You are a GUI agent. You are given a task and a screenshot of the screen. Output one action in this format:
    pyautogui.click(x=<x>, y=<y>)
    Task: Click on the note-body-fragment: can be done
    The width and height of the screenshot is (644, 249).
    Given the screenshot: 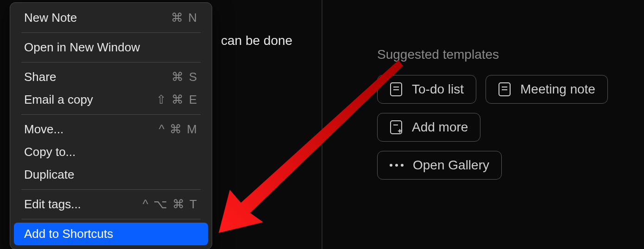 What is the action you would take?
    pyautogui.click(x=257, y=41)
    